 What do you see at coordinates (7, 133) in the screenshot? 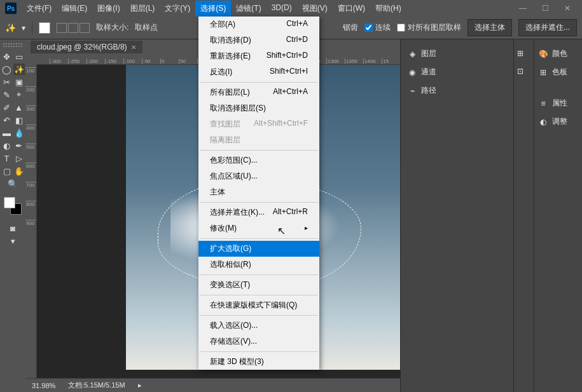
I see `gradient-tool: ▬` at bounding box center [7, 133].